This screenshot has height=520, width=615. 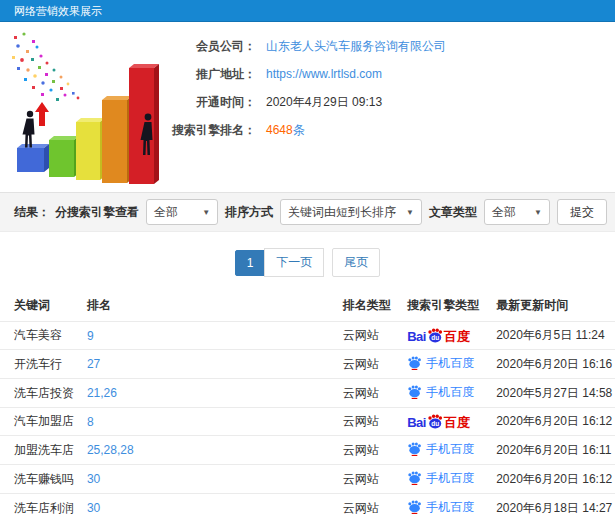 I want to click on page-title: 网络营销效果展示, so click(x=58, y=11).